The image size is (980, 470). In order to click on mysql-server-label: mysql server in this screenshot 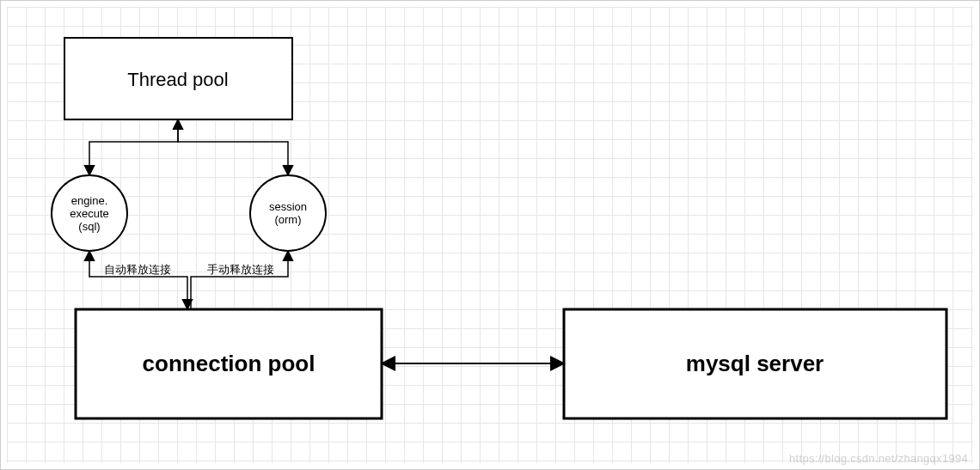, I will do `click(755, 363)`.